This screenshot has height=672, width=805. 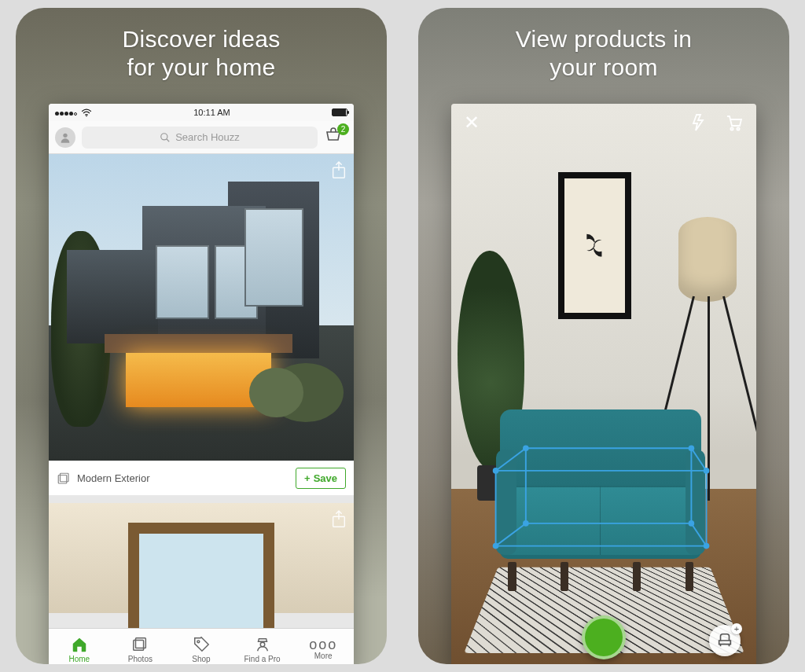 What do you see at coordinates (74, 112) in the screenshot?
I see `status-left` at bounding box center [74, 112].